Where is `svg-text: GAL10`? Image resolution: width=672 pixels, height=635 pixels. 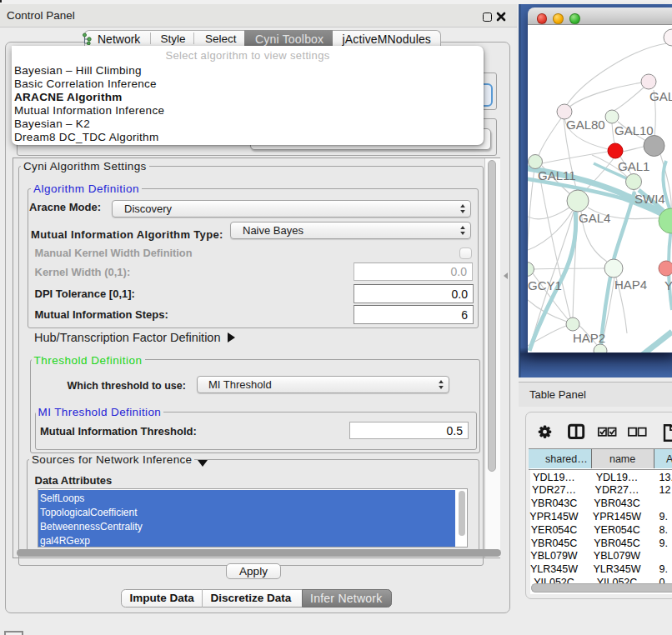
svg-text: GAL10 is located at coordinates (634, 130).